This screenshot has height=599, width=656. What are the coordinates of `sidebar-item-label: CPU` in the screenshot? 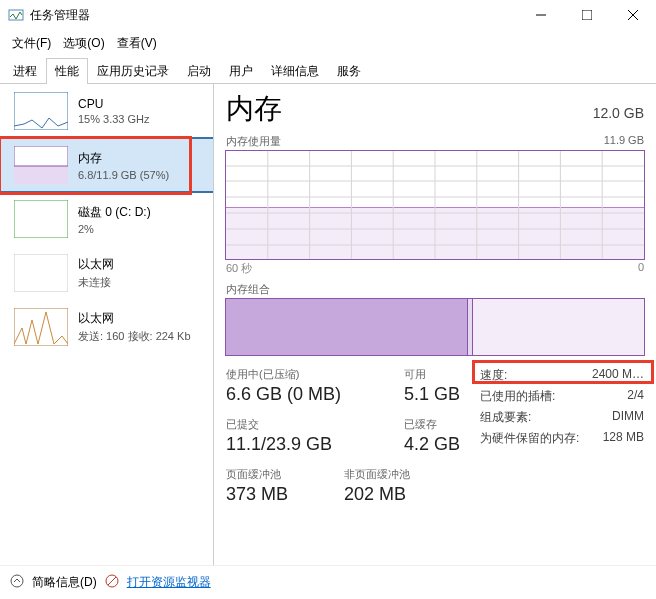 It's located at (114, 104).